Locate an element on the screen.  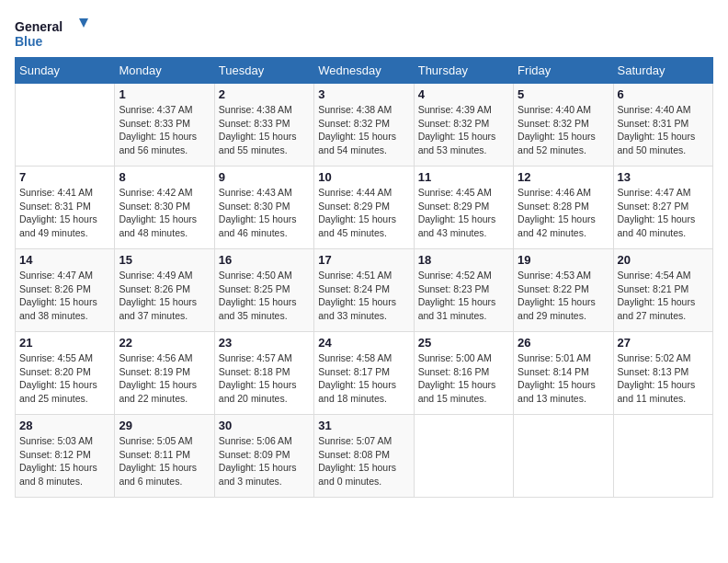
page-header: General Blue is located at coordinates (364, 34).